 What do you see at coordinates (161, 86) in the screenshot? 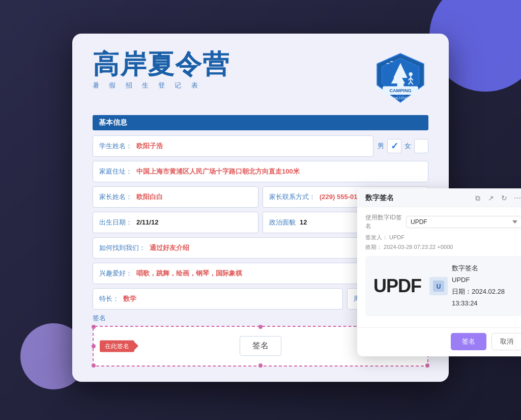
I see `doc-subtitle: 暑 假 招 生 登 记 表` at bounding box center [161, 86].